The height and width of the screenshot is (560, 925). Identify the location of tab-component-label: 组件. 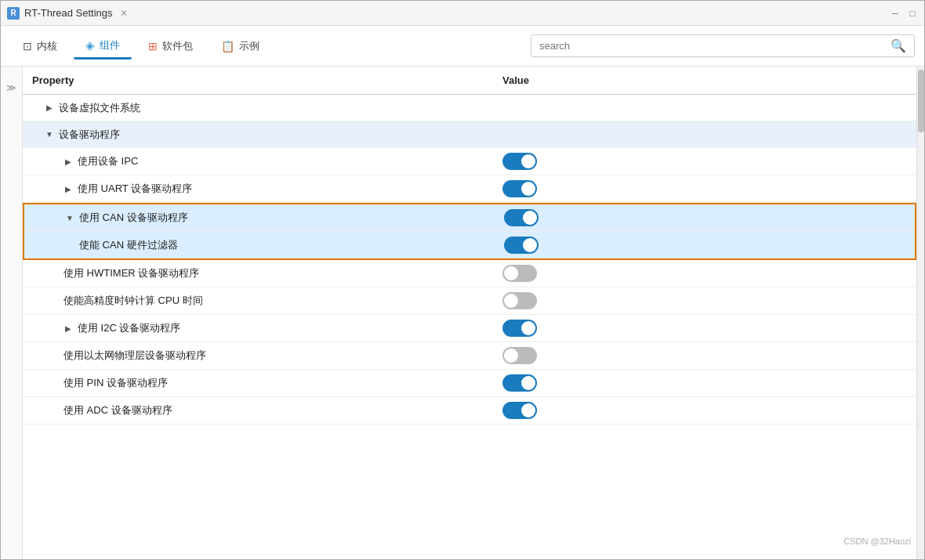
(110, 45).